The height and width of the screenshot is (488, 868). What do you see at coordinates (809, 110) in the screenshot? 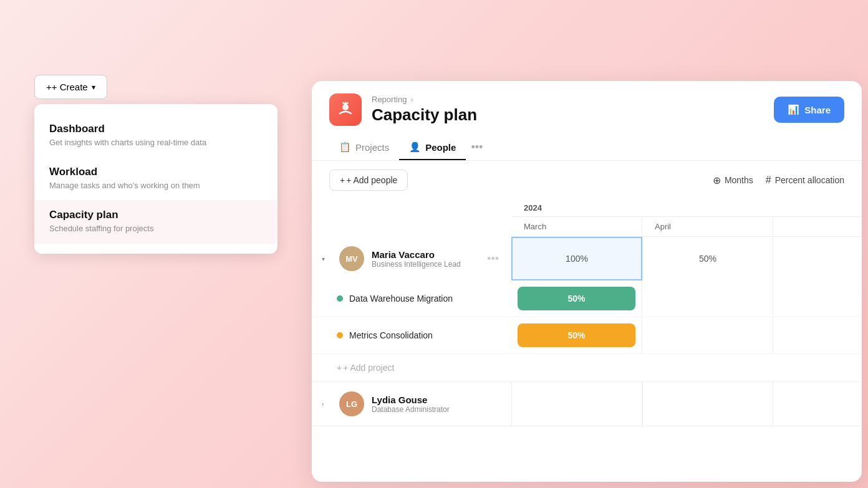
I see `share-button: 📊 Share` at bounding box center [809, 110].